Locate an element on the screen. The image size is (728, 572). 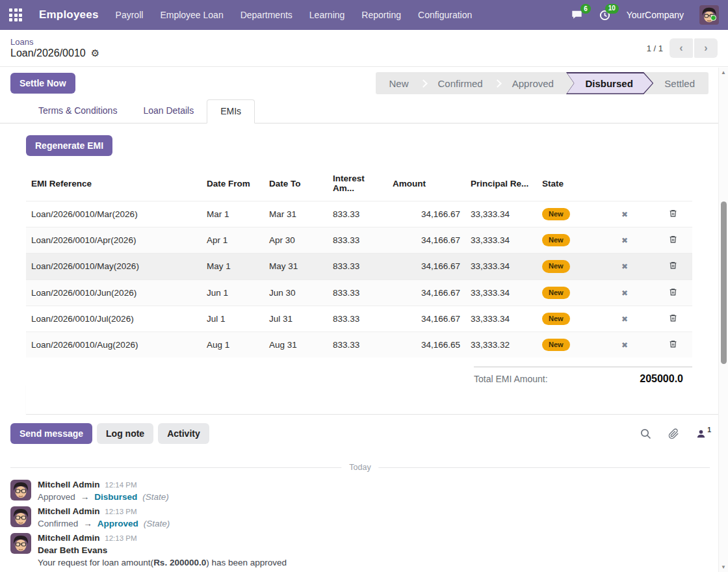
col-header-date-to: Date To is located at coordinates (296, 185).